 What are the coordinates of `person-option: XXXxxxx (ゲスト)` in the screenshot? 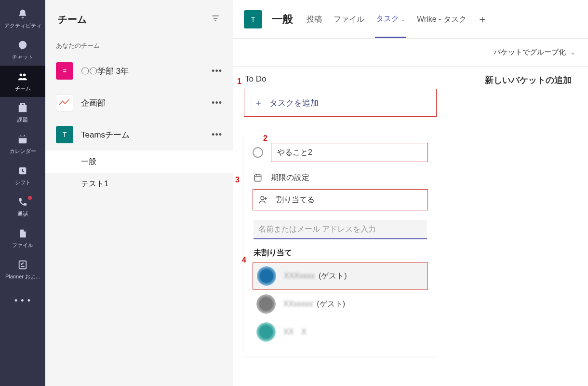 It's located at (340, 276).